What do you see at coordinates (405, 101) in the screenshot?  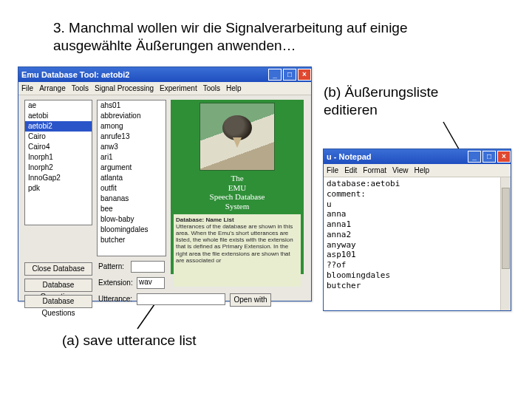 I see `caption-b: (b) Äußerungsliste editieren` at bounding box center [405, 101].